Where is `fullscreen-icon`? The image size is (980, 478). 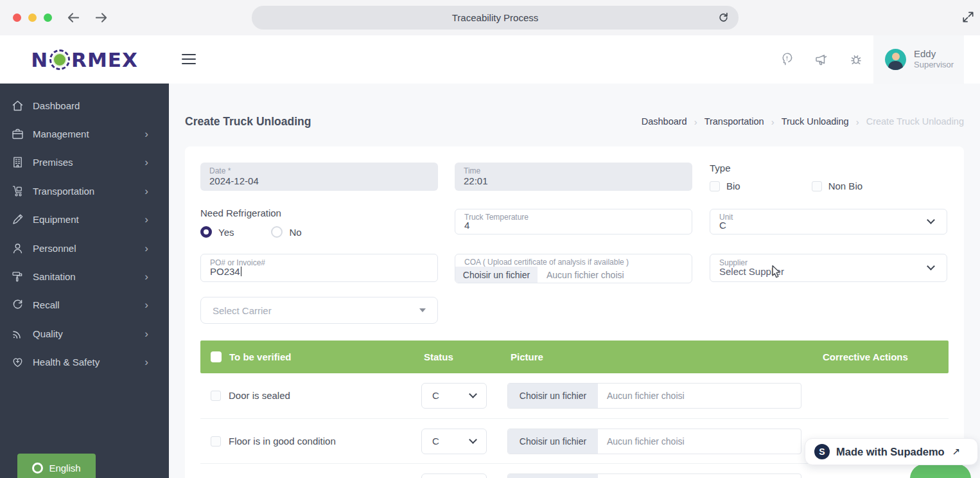 fullscreen-icon is located at coordinates (968, 17).